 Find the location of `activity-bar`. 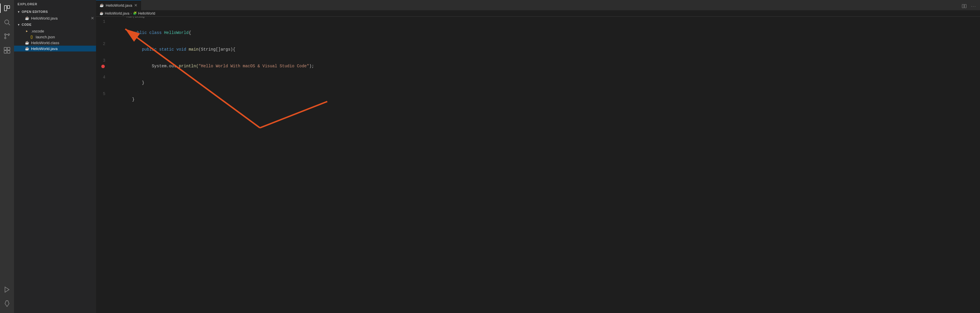

activity-bar is located at coordinates (7, 157).